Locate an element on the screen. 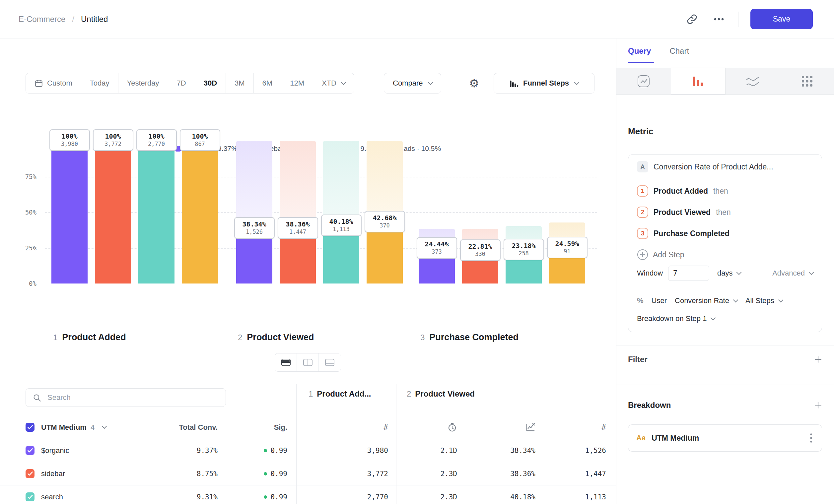  funnel-bar-label: 100%2,770 is located at coordinates (156, 140).